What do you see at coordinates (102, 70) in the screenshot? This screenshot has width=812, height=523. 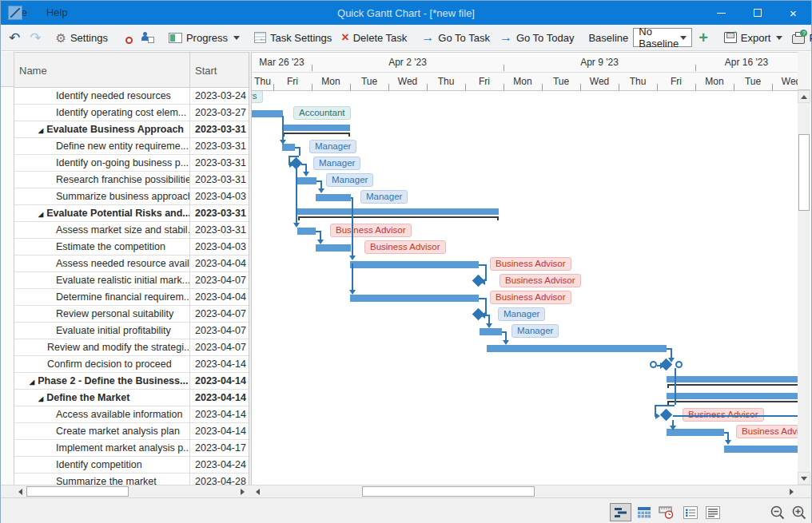 I see `column-header-name: Name` at bounding box center [102, 70].